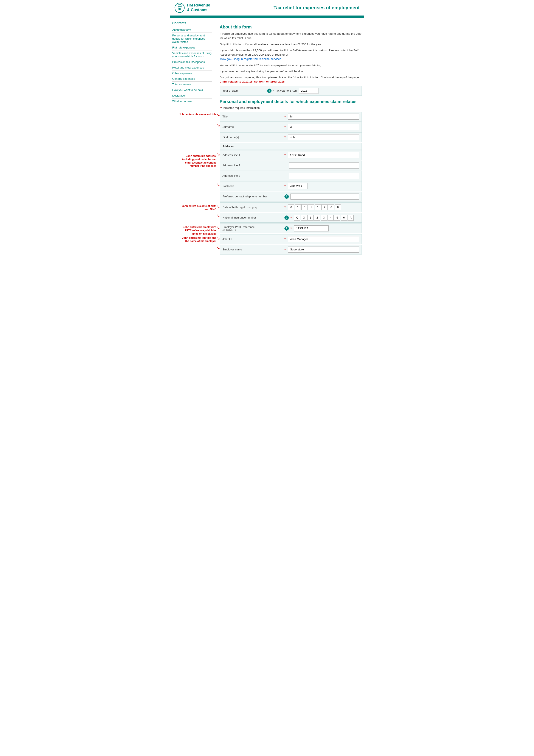 The width and height of the screenshot is (534, 756). I want to click on personal-heading: Personal and employment details for whic…, so click(291, 101).